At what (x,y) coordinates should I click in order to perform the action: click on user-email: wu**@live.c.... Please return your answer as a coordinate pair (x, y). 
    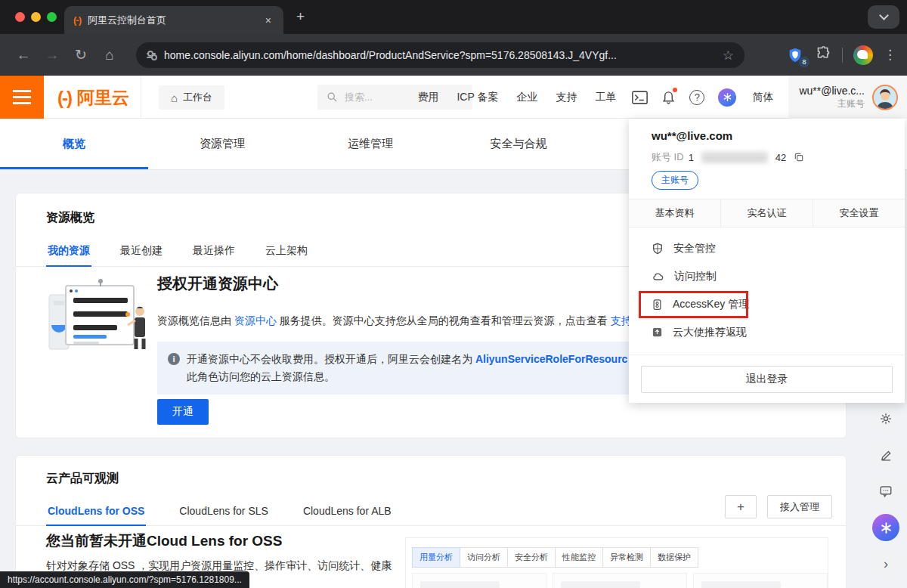
    Looking at the image, I should click on (831, 91).